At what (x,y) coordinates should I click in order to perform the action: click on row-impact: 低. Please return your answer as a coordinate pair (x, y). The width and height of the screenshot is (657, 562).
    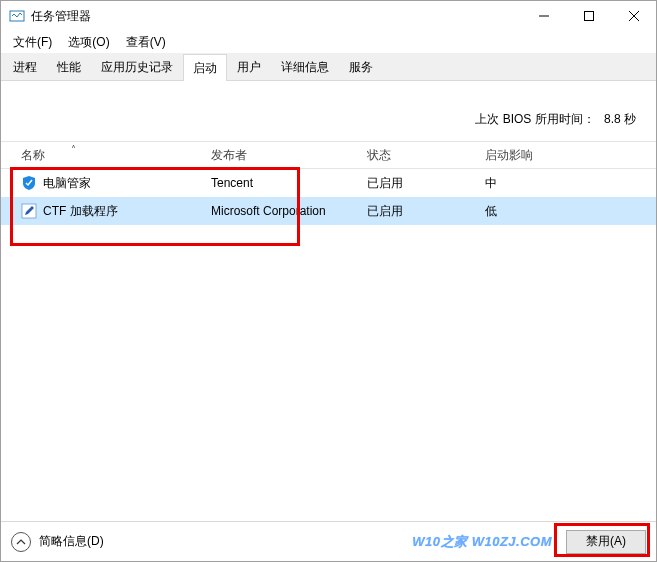
    Looking at the image, I should click on (570, 212).